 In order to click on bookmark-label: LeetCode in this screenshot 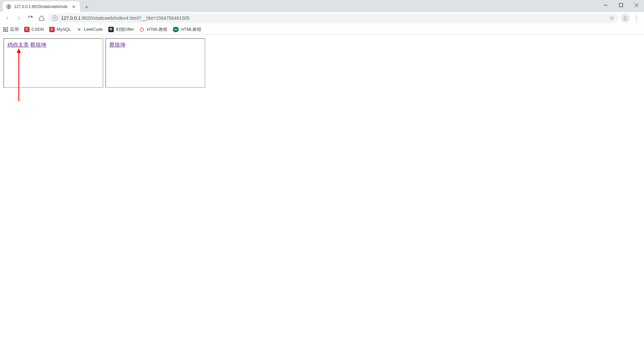, I will do `click(93, 29)`.